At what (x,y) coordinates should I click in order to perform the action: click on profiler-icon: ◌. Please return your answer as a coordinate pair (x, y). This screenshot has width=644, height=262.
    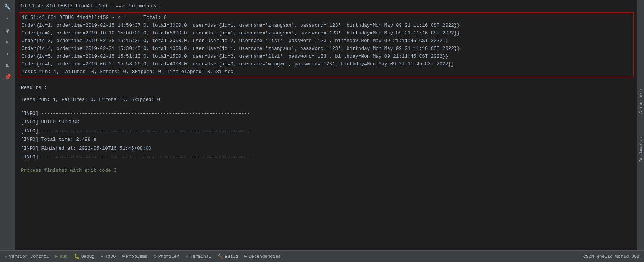
    Looking at the image, I should click on (155, 256).